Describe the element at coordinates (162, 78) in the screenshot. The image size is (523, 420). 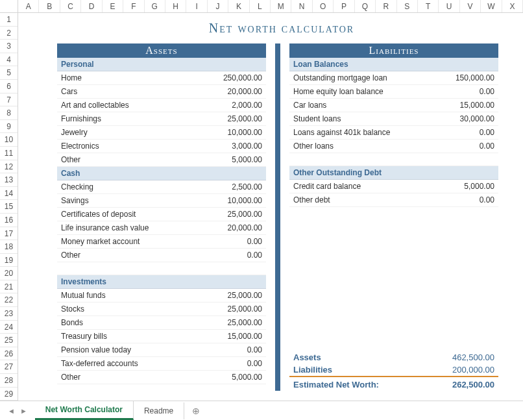
I see `data-row: Home250,000.00` at that location.